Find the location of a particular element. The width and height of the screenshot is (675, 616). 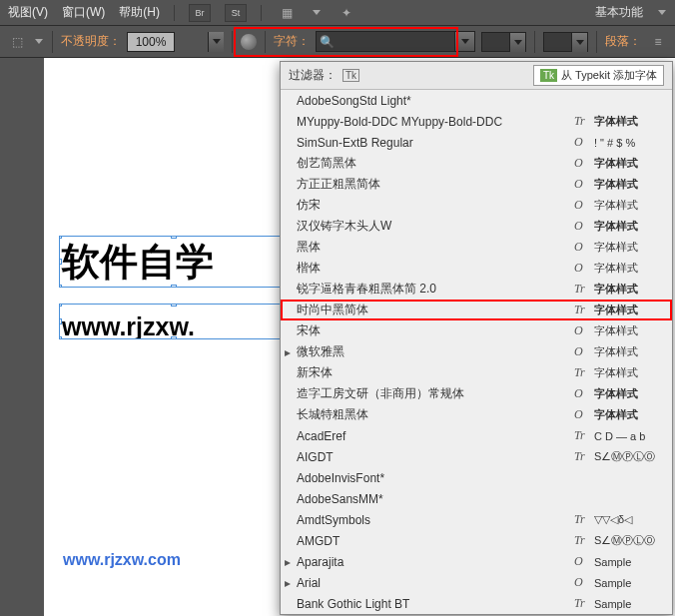

font-name: AcadEref is located at coordinates (435, 436).